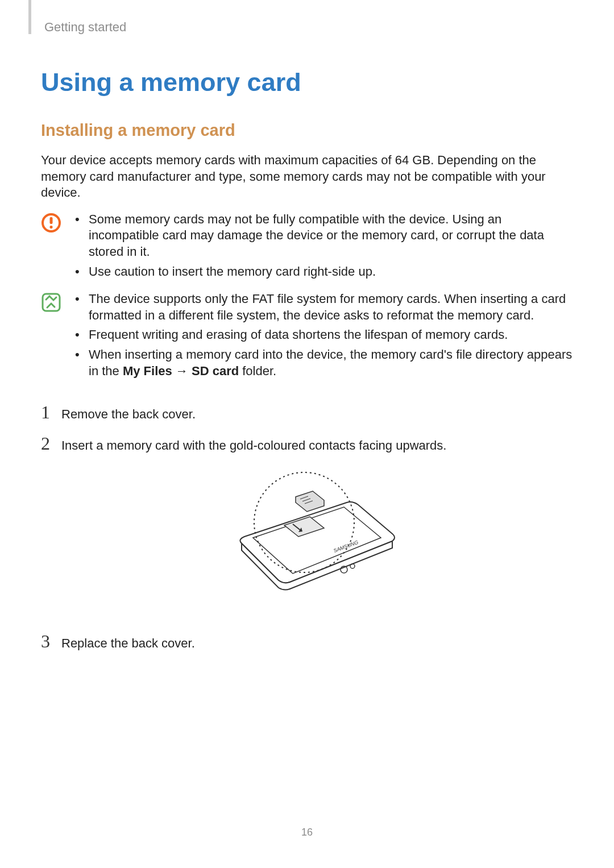  What do you see at coordinates (258, 371) in the screenshot?
I see `note-text-part: folder.` at bounding box center [258, 371].